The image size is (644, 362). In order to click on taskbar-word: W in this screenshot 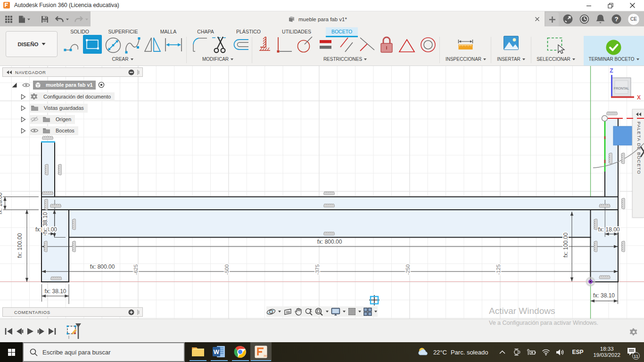, I will do `click(219, 352)`.